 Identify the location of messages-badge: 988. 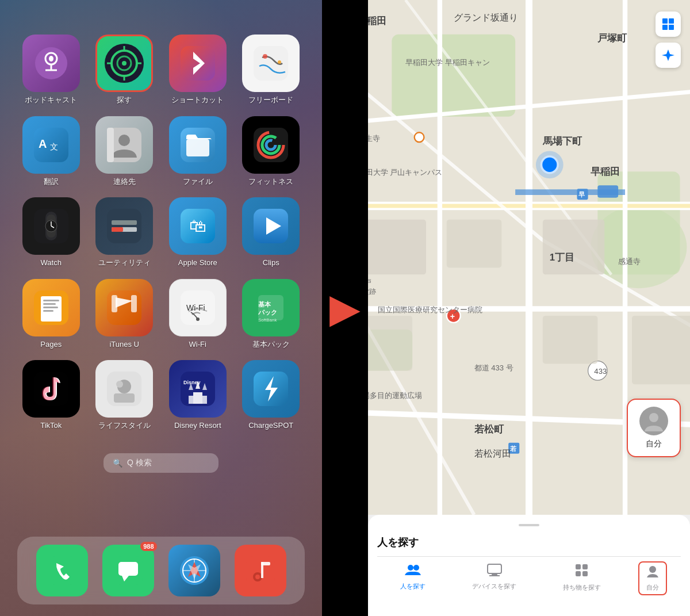
(148, 546).